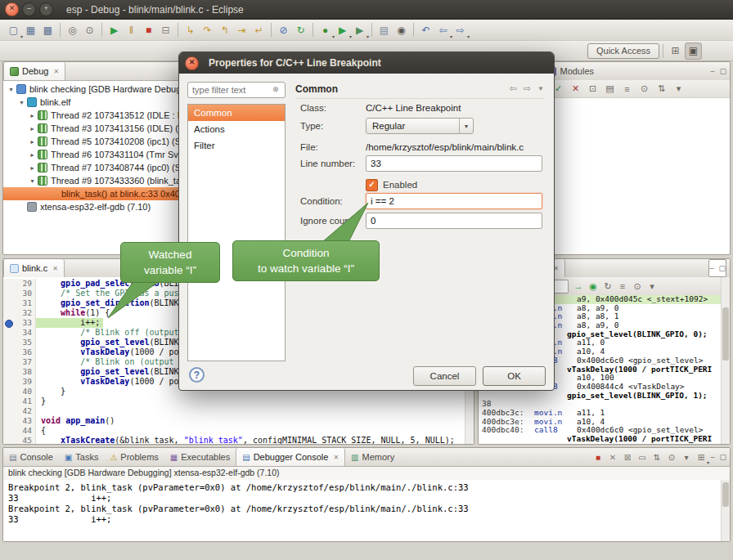 This screenshot has width=733, height=560. What do you see at coordinates (276, 89) in the screenshot?
I see `clear-filter-icon: ⊗` at bounding box center [276, 89].